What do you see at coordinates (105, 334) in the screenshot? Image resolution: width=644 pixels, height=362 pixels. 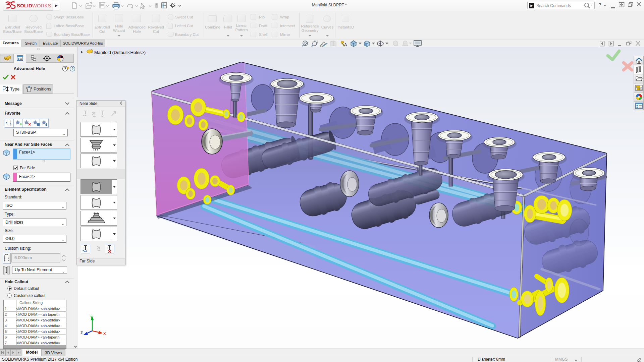 I see `svg-text: X` at bounding box center [105, 334].